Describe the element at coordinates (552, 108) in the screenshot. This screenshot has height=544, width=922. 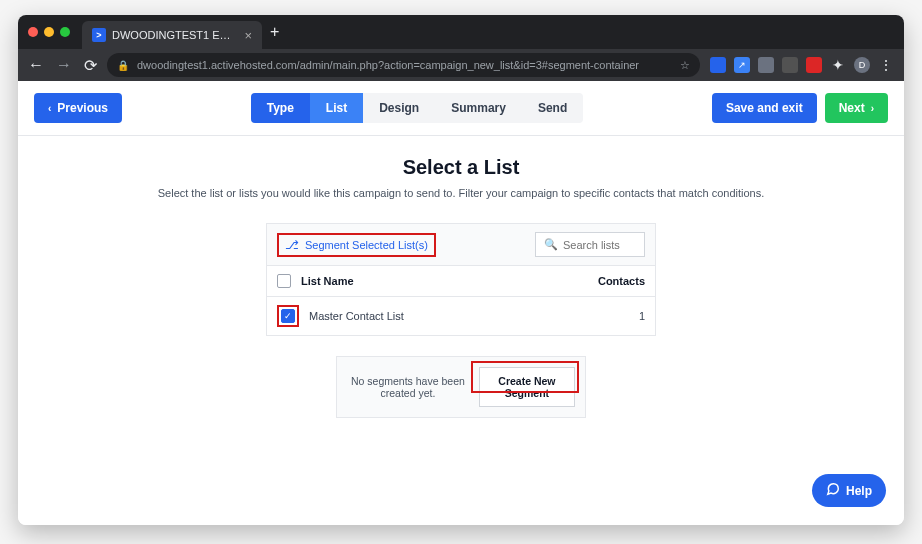
I see `step-send: Send` at that location.